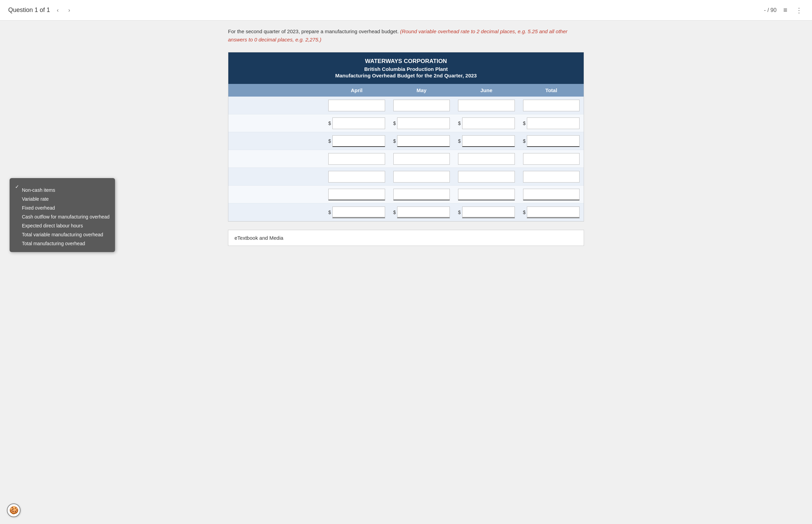  I want to click on dropdown-item-3: Fixed overhead, so click(62, 208).